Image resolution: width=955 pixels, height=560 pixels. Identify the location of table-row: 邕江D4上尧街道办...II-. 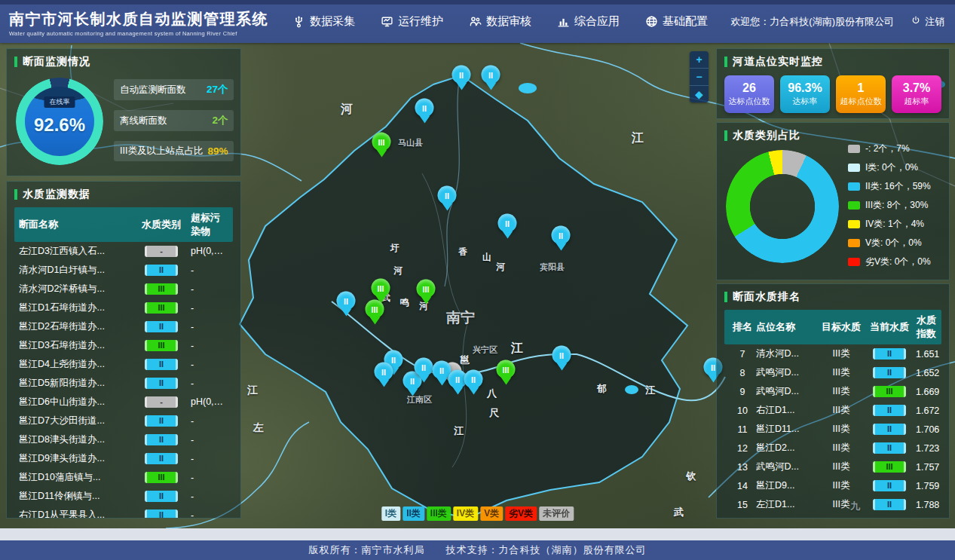
(124, 365).